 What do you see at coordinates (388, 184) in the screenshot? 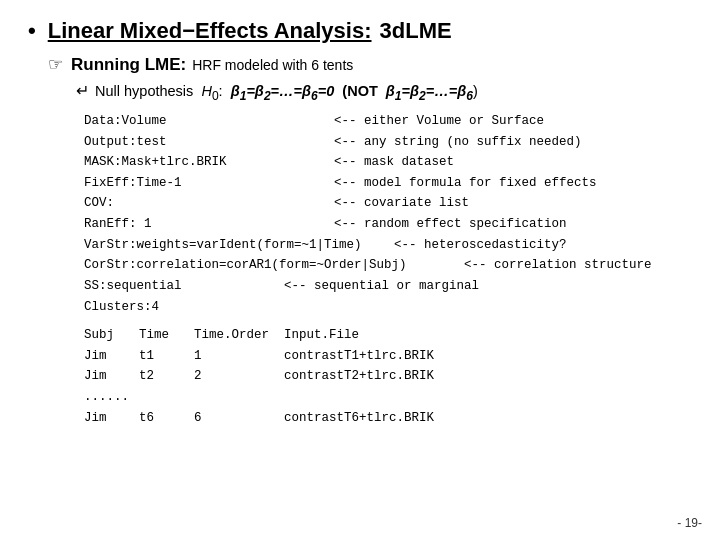
I see `code-row-3: FixEff:Time-1 <-- model formula for fixe…` at bounding box center [388, 184].